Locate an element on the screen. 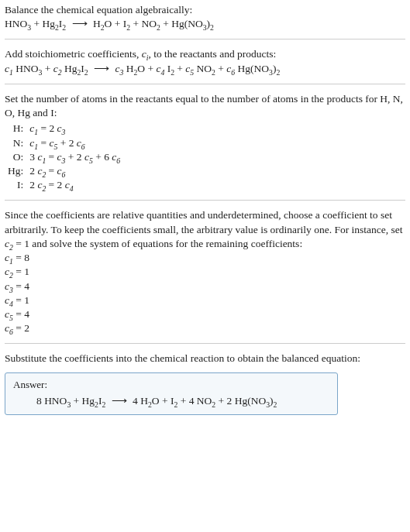  coef-value: c2 = 1 is located at coordinates (205, 272).